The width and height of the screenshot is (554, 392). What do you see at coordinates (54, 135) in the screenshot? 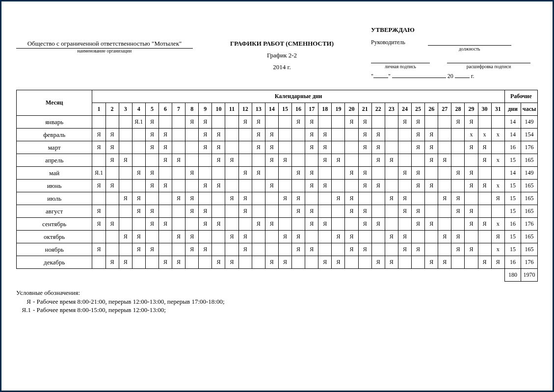
I see `month-cell: февраль` at bounding box center [54, 135].